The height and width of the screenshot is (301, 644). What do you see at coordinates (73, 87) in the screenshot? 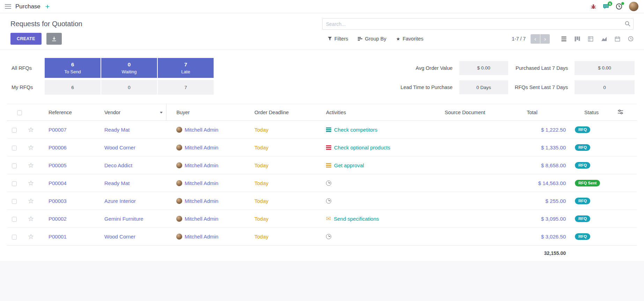
I see `my-to-send-tile: 6` at bounding box center [73, 87].